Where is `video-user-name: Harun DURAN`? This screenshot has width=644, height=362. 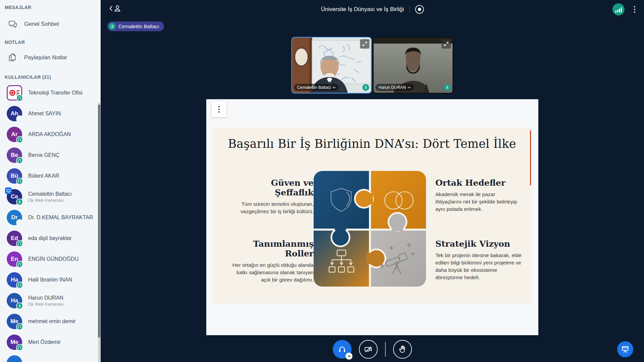 video-user-name: Harun DURAN is located at coordinates (392, 87).